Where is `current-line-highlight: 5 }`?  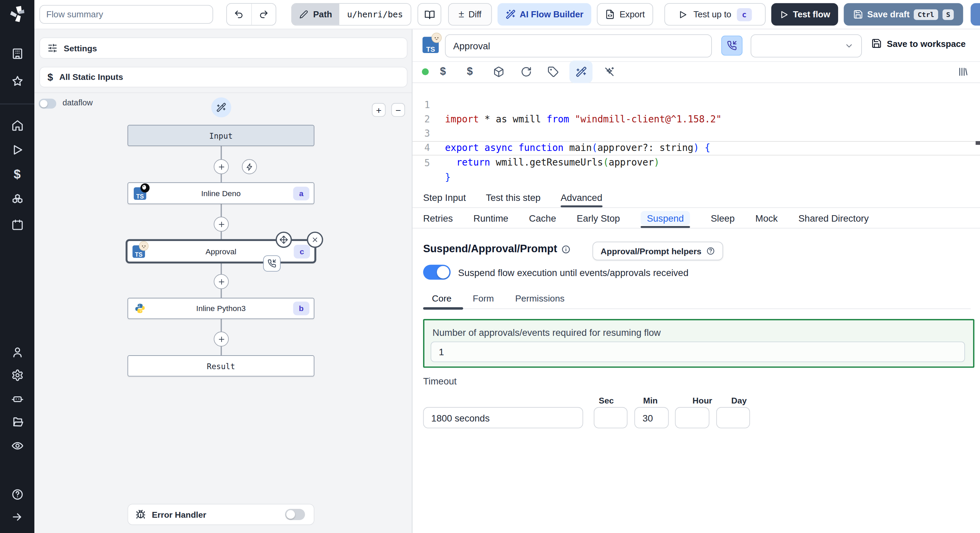
current-line-highlight: 5 } is located at coordinates (696, 148).